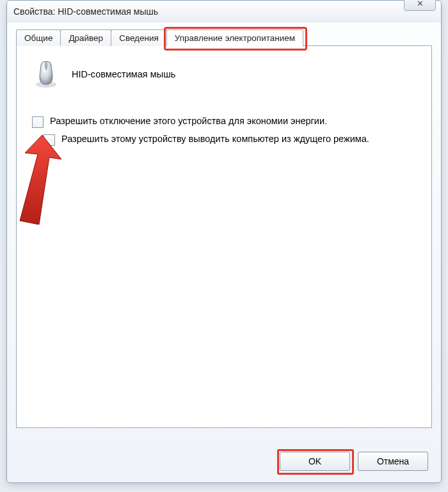  I want to click on checkbox-allow-power-off, so click(38, 122).